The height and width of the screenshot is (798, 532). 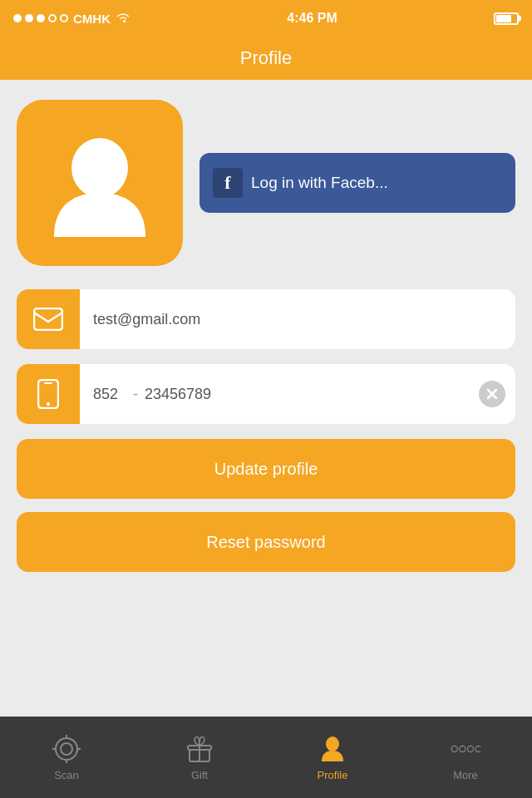 I want to click on tab-bar: Scan Gift Profile, so click(x=266, y=757).